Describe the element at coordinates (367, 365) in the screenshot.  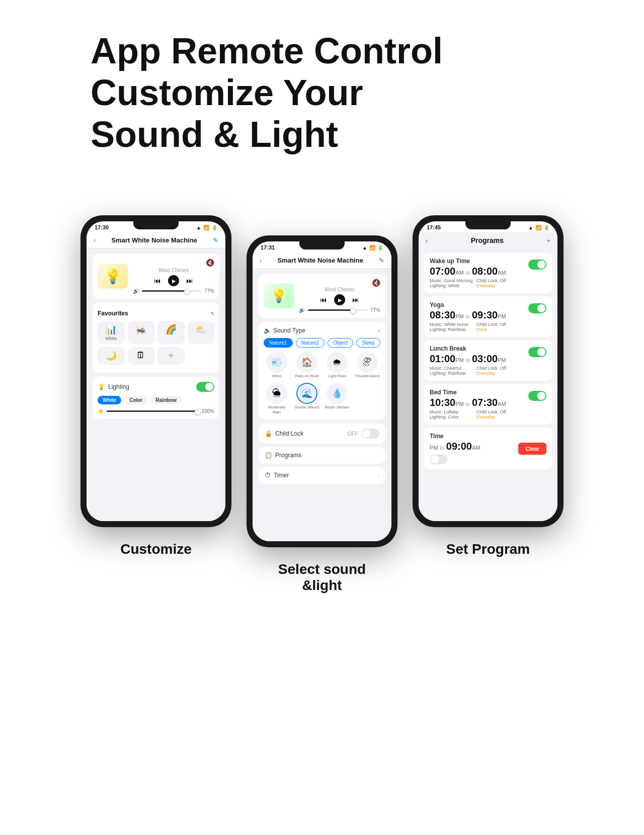
I see `sound-thunderstorm: ⛈ Thunderstorm` at that location.